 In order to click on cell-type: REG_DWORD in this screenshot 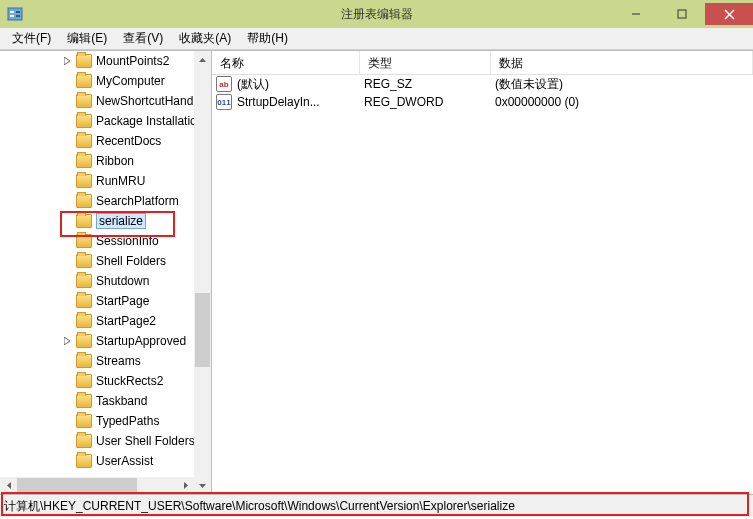, I will do `click(430, 102)`.